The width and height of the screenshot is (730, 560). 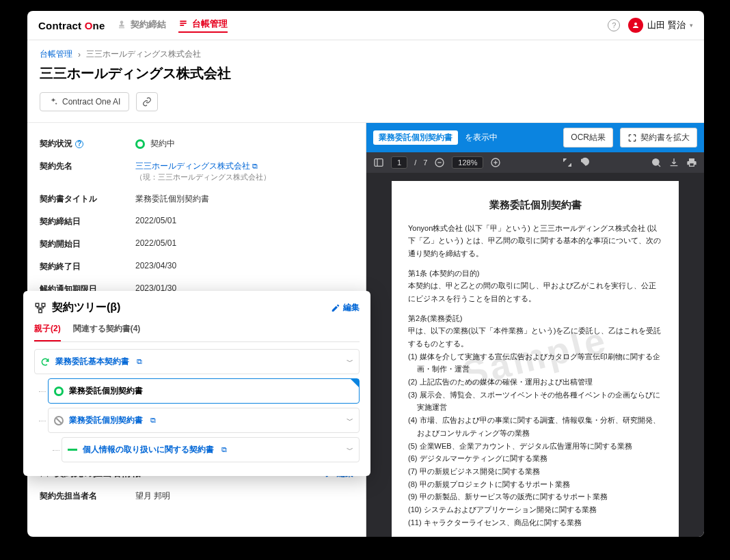 What do you see at coordinates (92, 362) in the screenshot?
I see `tree-row-label: 業務委託基本契約書` at bounding box center [92, 362].